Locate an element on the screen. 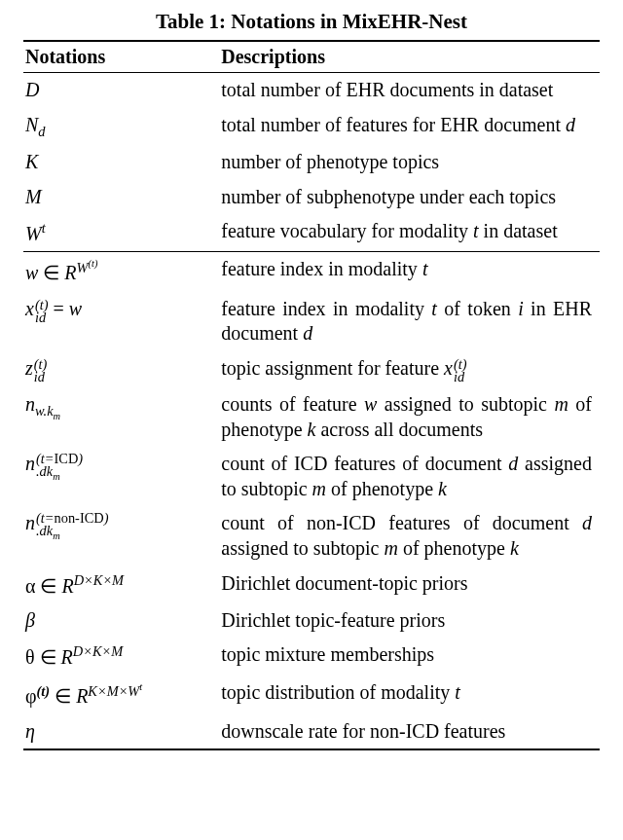 This screenshot has width=623, height=840. notation-cell: K is located at coordinates (121, 163).